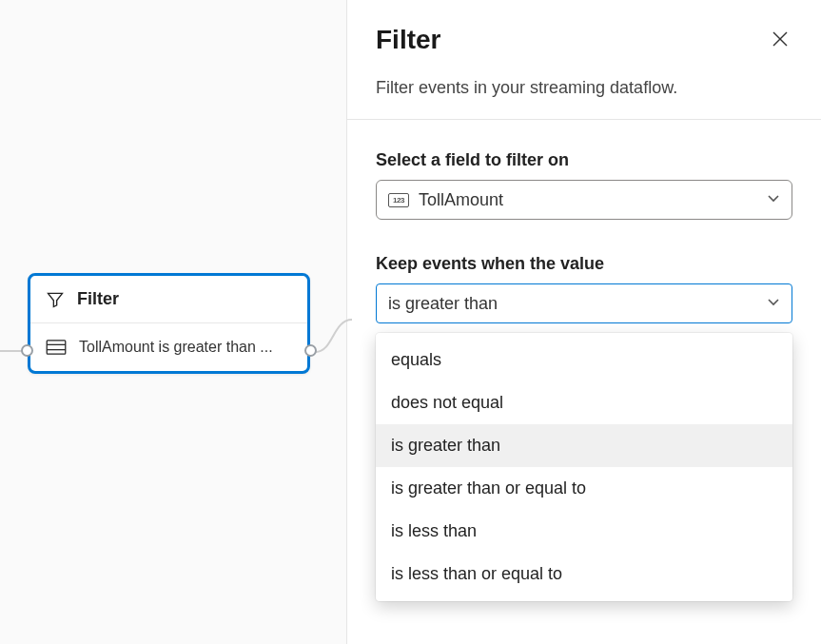 Image resolution: width=821 pixels, height=644 pixels. Describe the element at coordinates (584, 160) in the screenshot. I see `field-section-label: Select a field to filter on` at that location.